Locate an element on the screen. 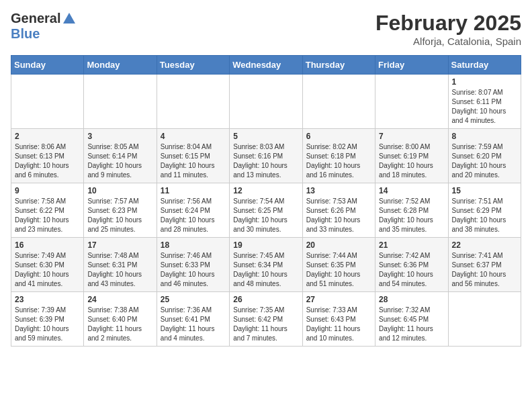  calendar-header-thursday: Thursday is located at coordinates (339, 65).